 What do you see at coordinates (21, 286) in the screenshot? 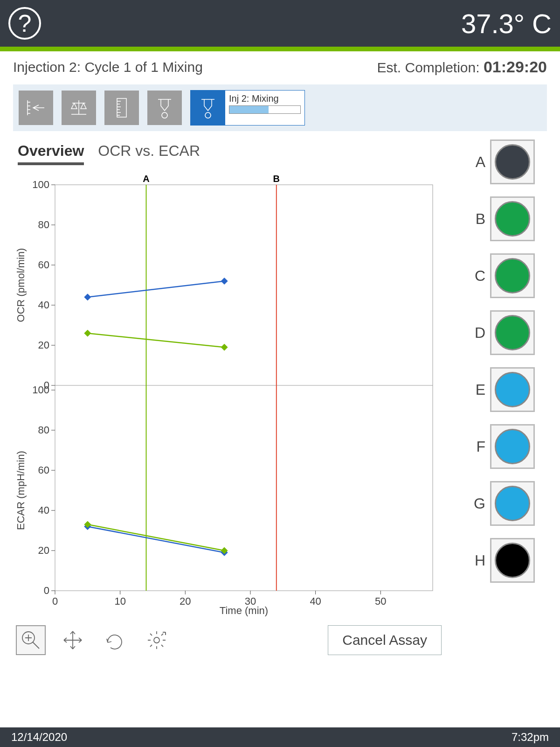
I see `svg-text: OCR (pmol/min)` at bounding box center [21, 286].